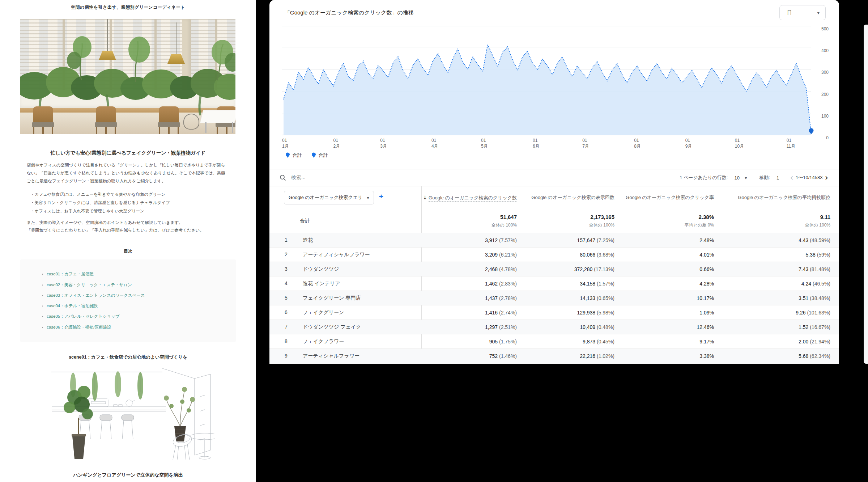 The image size is (868, 482). Describe the element at coordinates (95, 295) in the screenshot. I see `toc-link: case03：オフィス・エントランスのワークスペース` at that location.